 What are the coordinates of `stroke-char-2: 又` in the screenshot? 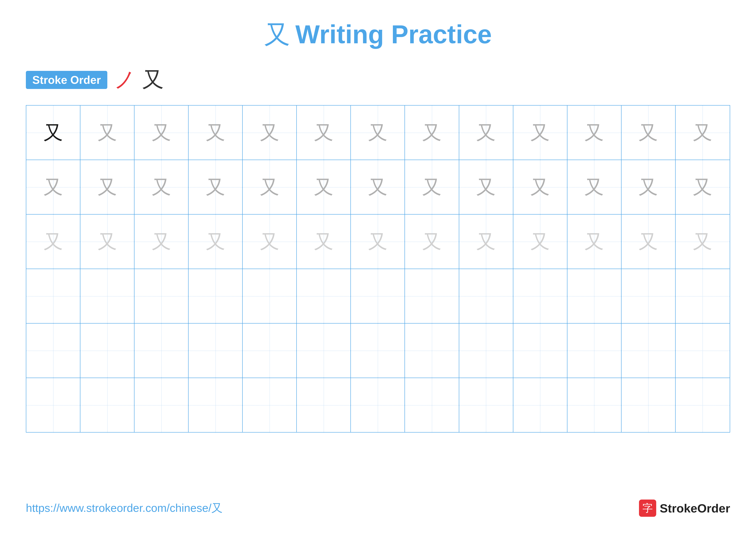 It's located at (153, 80).